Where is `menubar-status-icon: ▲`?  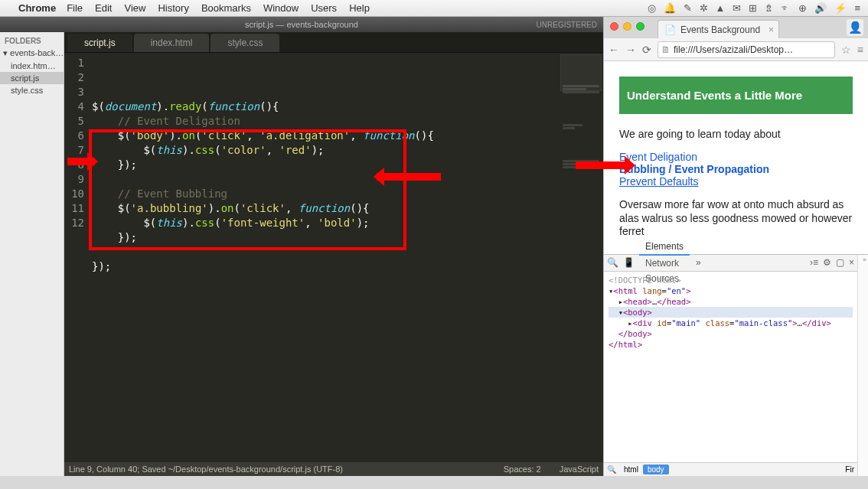 menubar-status-icon: ▲ is located at coordinates (721, 8).